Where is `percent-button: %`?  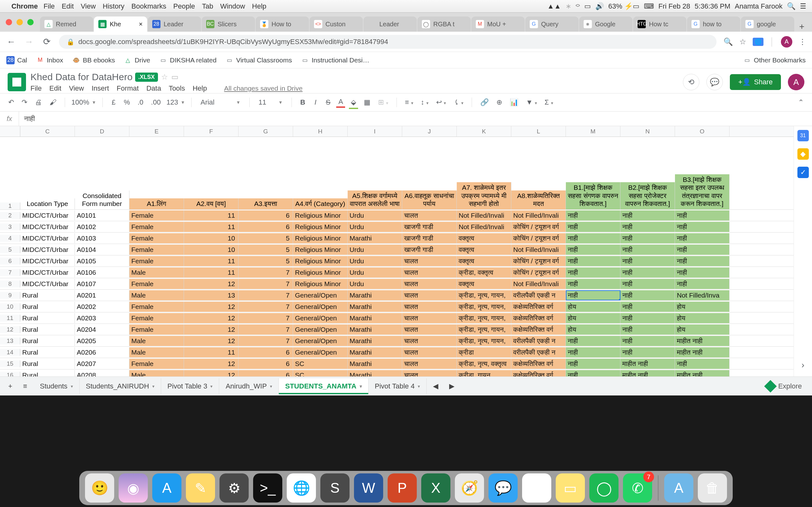
percent-button: % is located at coordinates (127, 102).